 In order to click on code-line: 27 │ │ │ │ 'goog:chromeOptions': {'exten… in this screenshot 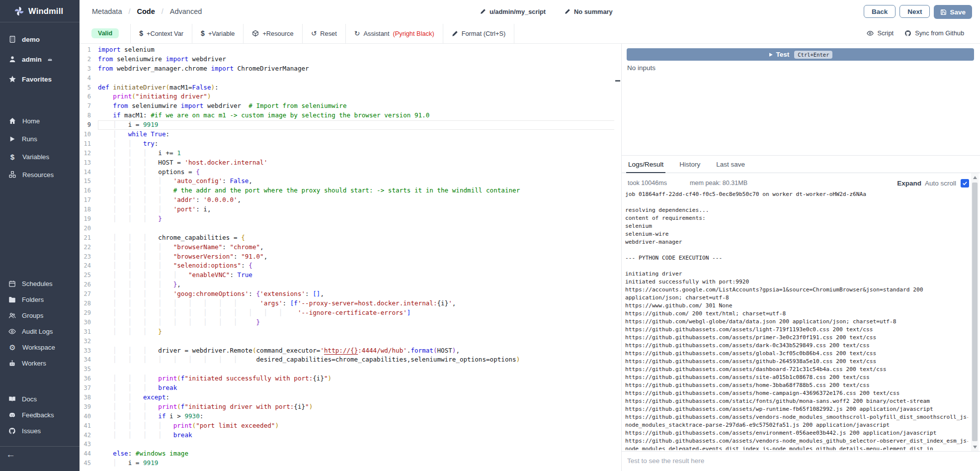, I will do `click(350, 294)`.